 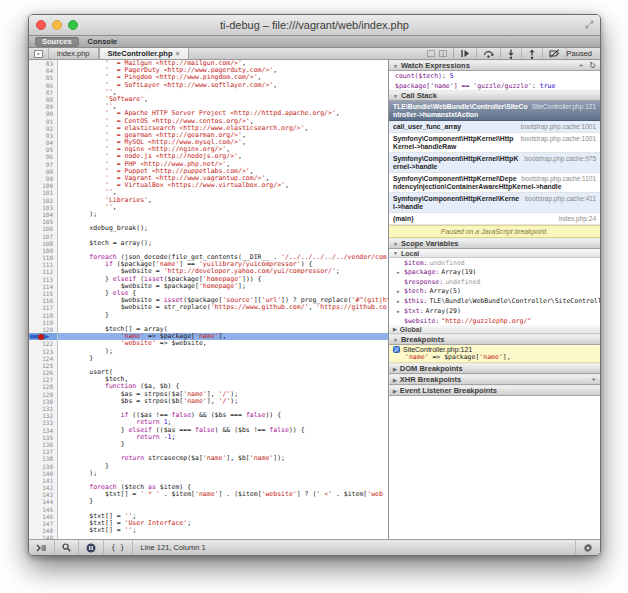 What do you see at coordinates (43, 510) in the screenshot?
I see `line-number: 145` at bounding box center [43, 510].